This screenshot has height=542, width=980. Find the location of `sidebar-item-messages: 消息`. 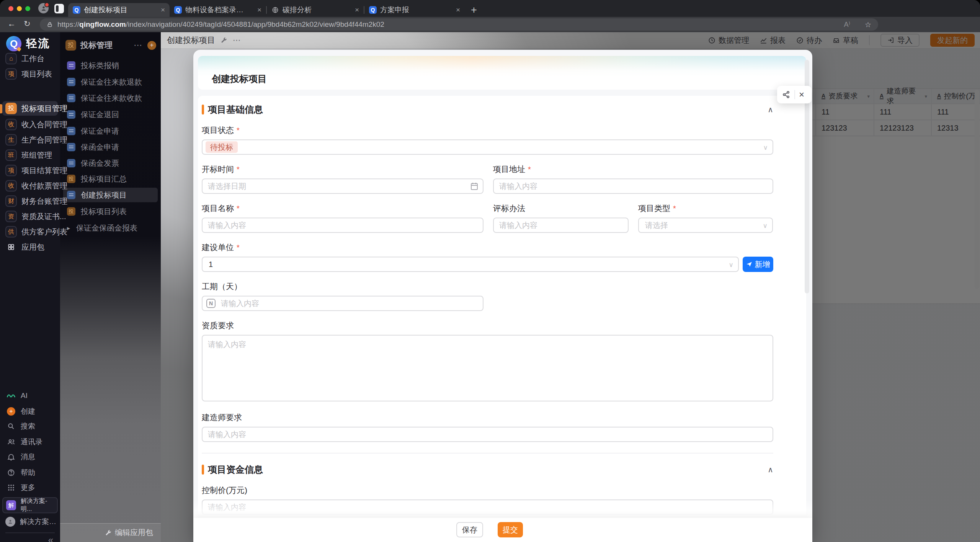

sidebar-item-messages: 消息 is located at coordinates (30, 457).